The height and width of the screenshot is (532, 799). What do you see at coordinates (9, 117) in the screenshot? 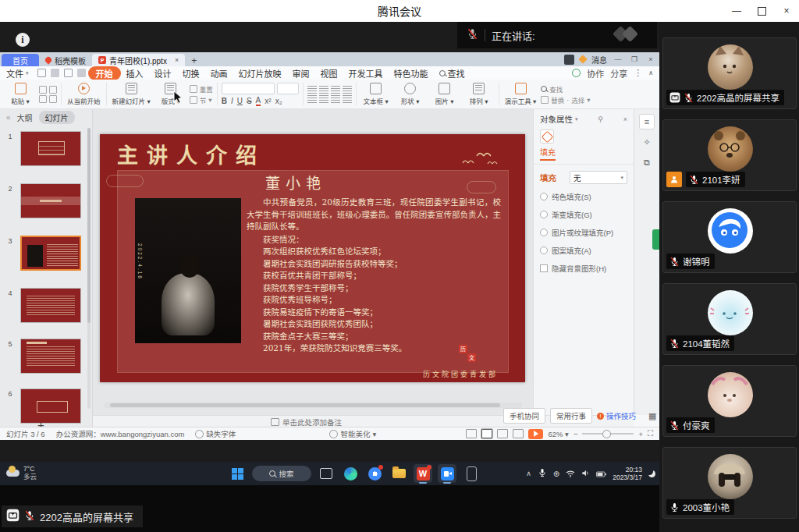
I see `collapse-panel-icon: «` at bounding box center [9, 117].